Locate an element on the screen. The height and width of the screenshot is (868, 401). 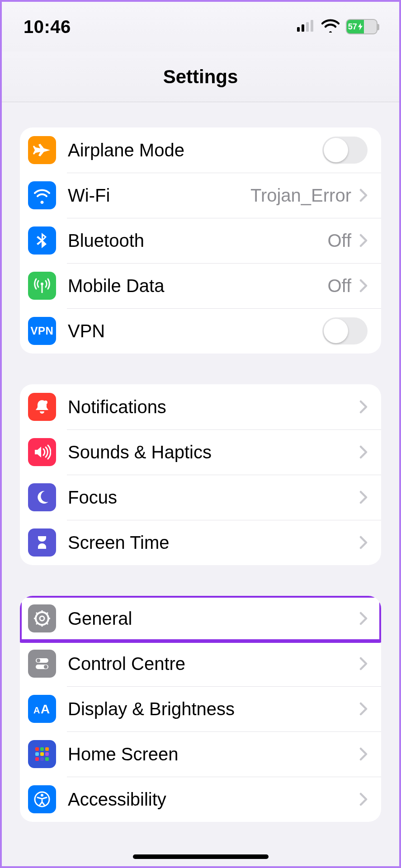
row-mobile-data: Mobile Data Off is located at coordinates (201, 286).